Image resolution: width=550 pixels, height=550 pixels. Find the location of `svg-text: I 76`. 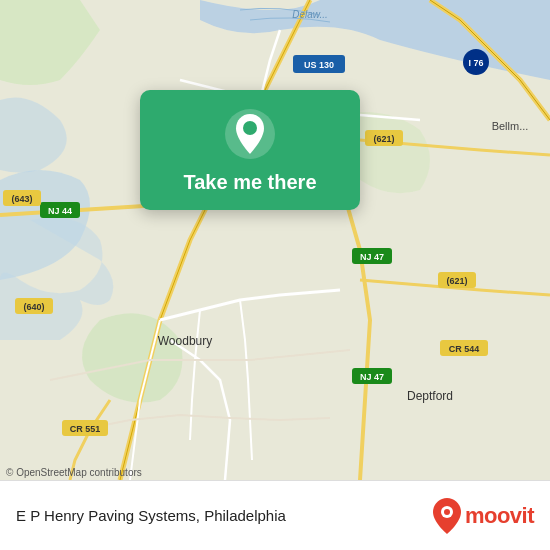

svg-text: I 76 is located at coordinates (476, 63).